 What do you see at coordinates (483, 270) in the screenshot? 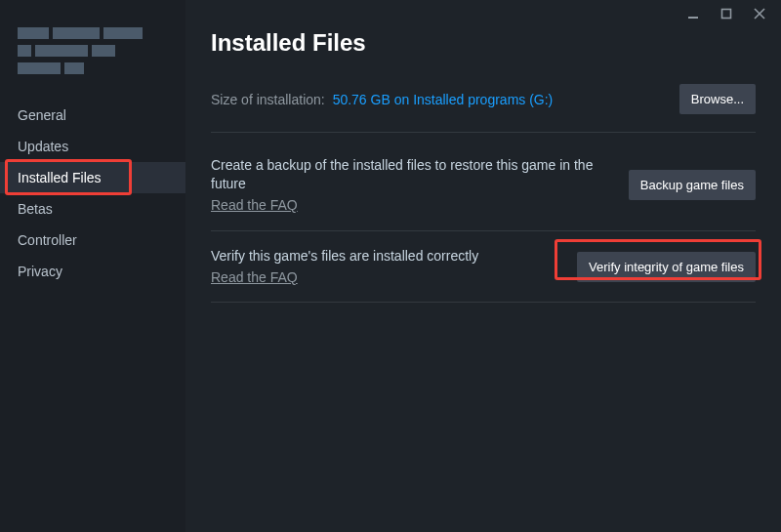
I see `verify-section: Verify this game's files are installed c…` at bounding box center [483, 270].